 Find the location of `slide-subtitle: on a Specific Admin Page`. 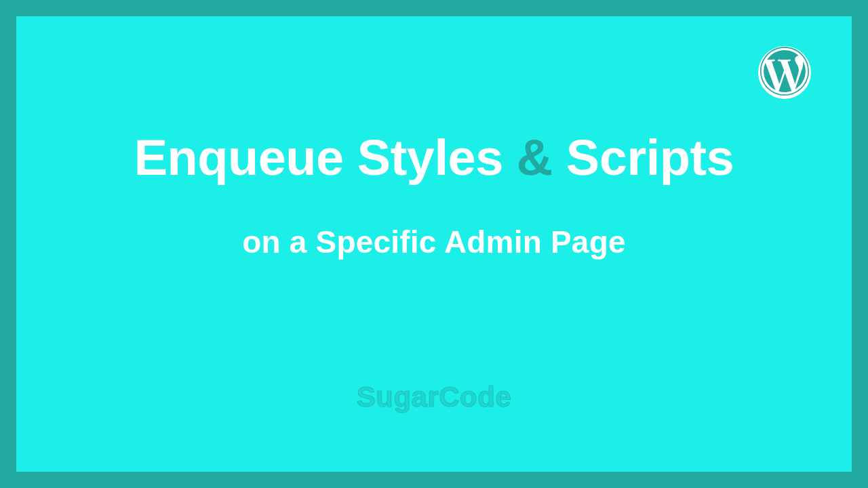

slide-subtitle: on a Specific Admin Page is located at coordinates (434, 242).